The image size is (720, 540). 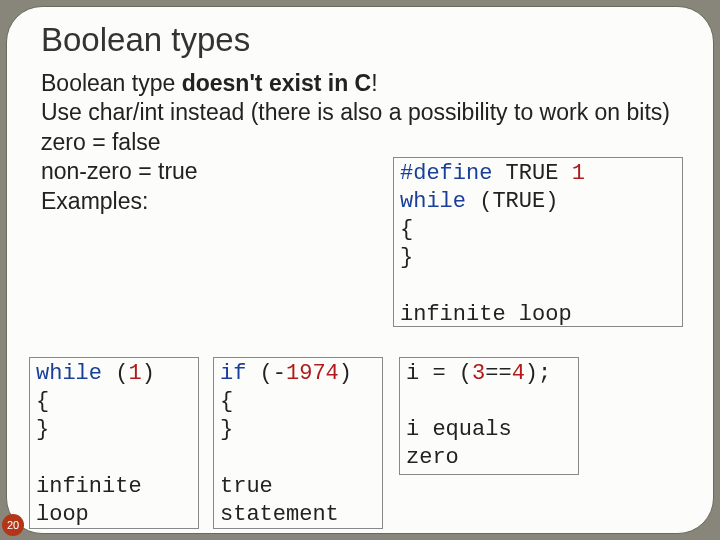 I want to click on code-text: (TRUE), so click(x=512, y=202).